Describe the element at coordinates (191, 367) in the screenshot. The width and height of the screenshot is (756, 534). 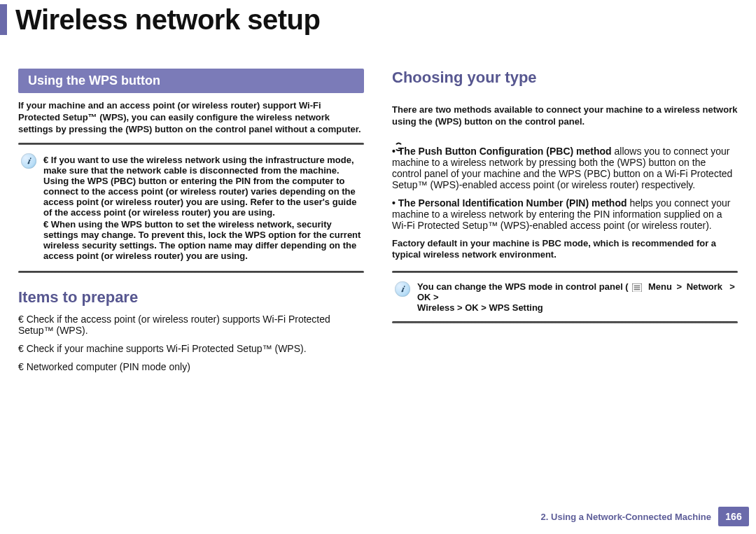
I see `prepare-item-3: € Networked computer (PIN mode only)` at that location.